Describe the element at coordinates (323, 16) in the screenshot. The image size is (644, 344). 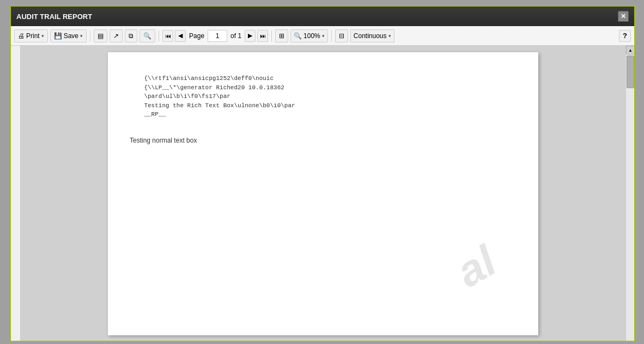
I see `dialog-titlebar: AUDIT TRAIL REPORT ✕` at that location.